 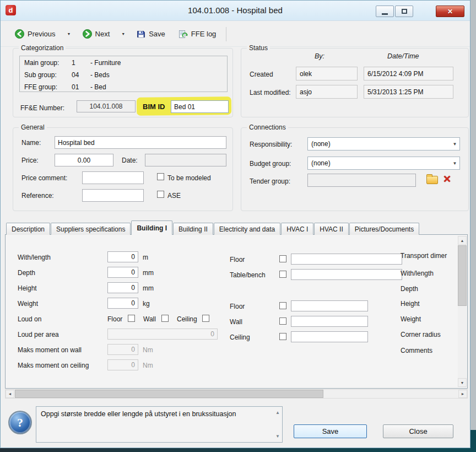 What do you see at coordinates (283, 321) in the screenshot?
I see `fasten-wall-checkbox` at bounding box center [283, 321].